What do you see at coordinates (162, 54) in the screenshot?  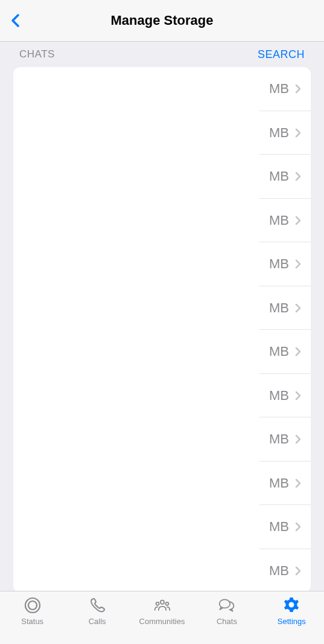 I see `section-header: CHATS SEARCH` at bounding box center [162, 54].